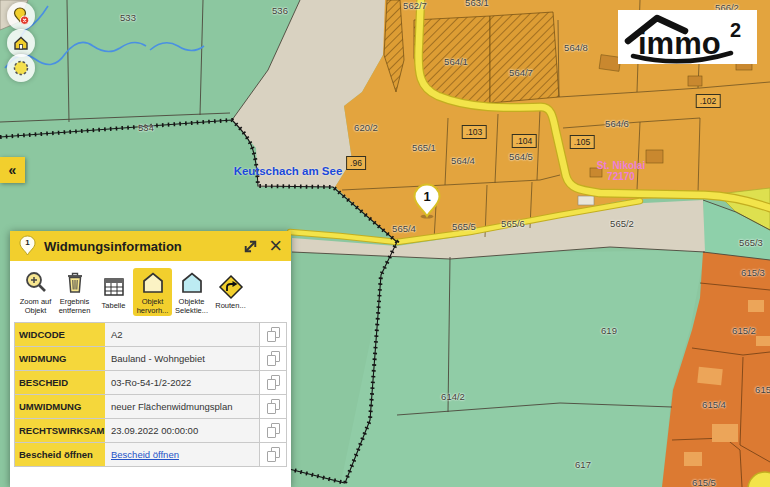 The image size is (770, 487). What do you see at coordinates (621, 176) in the screenshot?
I see `district-label-number: 72170` at bounding box center [621, 176].